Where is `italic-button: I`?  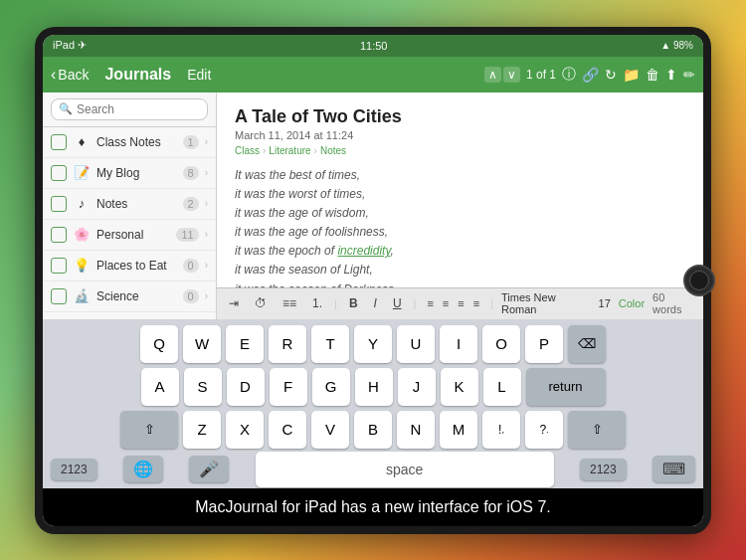 italic-button: I is located at coordinates (376, 303).